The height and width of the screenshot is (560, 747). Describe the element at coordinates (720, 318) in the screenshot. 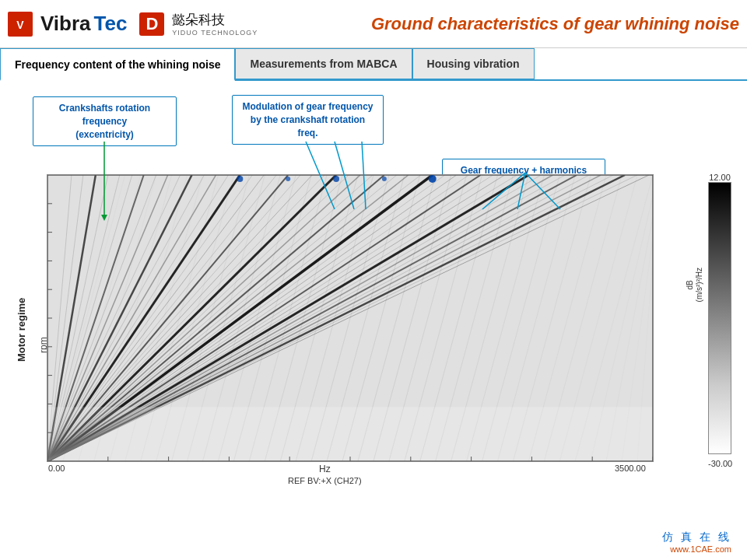

I see `color-scale` at that location.